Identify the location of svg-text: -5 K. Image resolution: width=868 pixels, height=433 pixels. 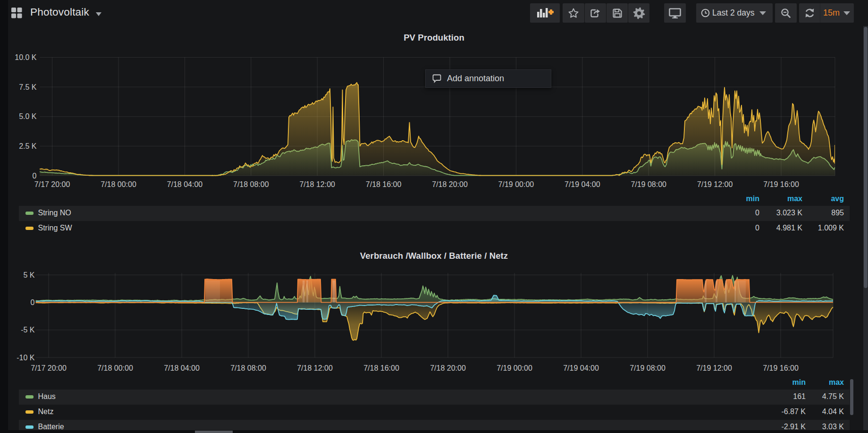
(28, 330).